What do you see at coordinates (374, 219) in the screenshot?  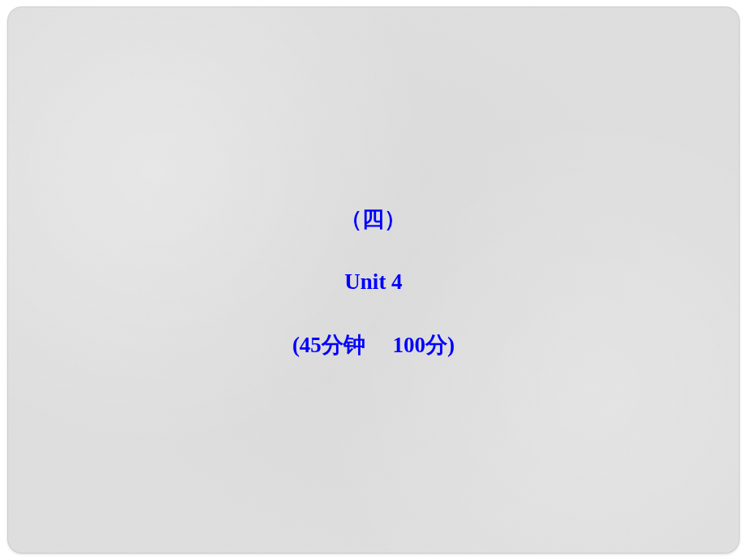 I see `title-number: （四）` at bounding box center [374, 219].